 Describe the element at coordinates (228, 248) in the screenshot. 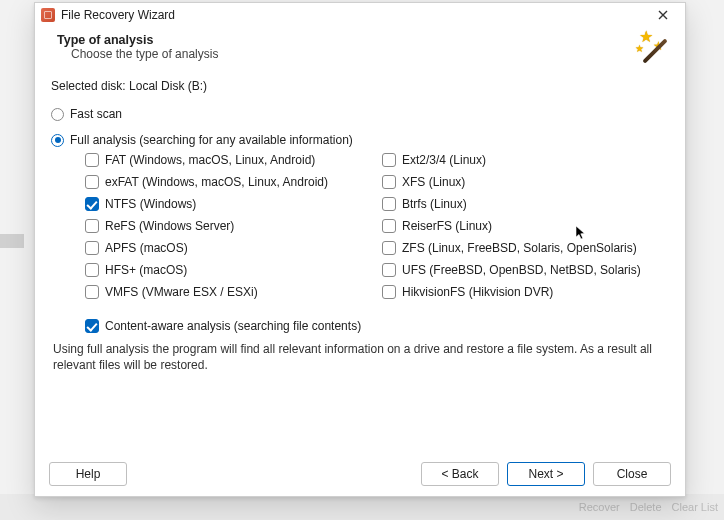

I see `filesystem-option: APFS (macOS)` at that location.